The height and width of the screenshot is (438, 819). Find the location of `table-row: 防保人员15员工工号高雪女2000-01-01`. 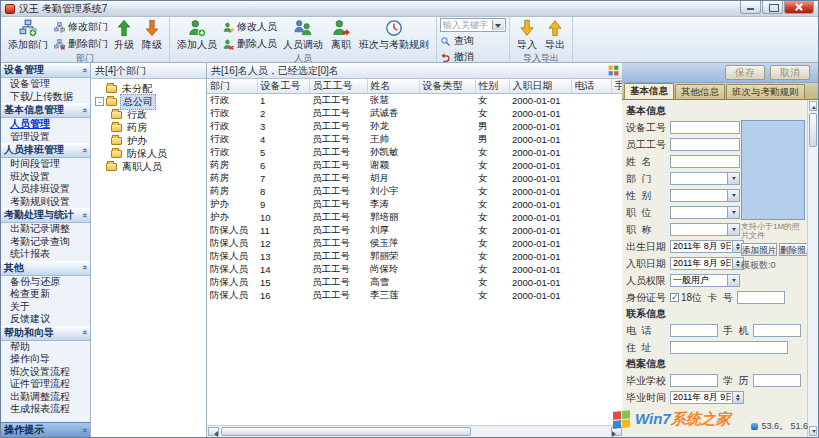

table-row: 防保人员15员工工号高雪女2000-01-01 is located at coordinates (415, 282).